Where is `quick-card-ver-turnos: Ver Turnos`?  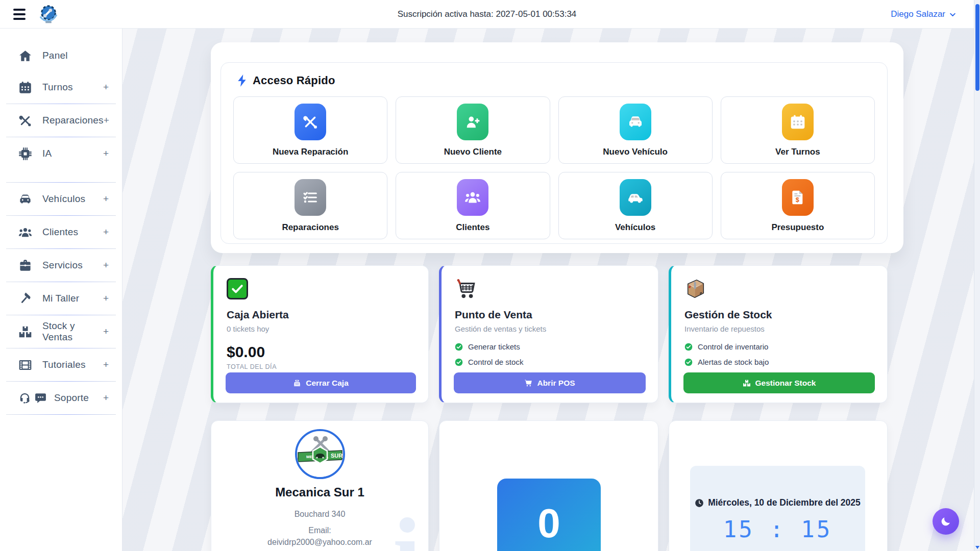 quick-card-ver-turnos: Ver Turnos is located at coordinates (798, 130).